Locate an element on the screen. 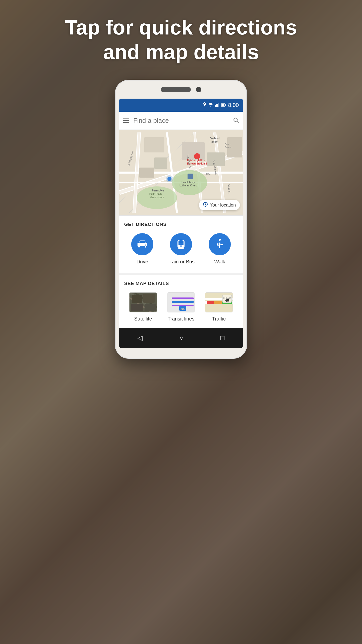 This screenshot has width=362, height=644. walk-label: Walk is located at coordinates (220, 262).